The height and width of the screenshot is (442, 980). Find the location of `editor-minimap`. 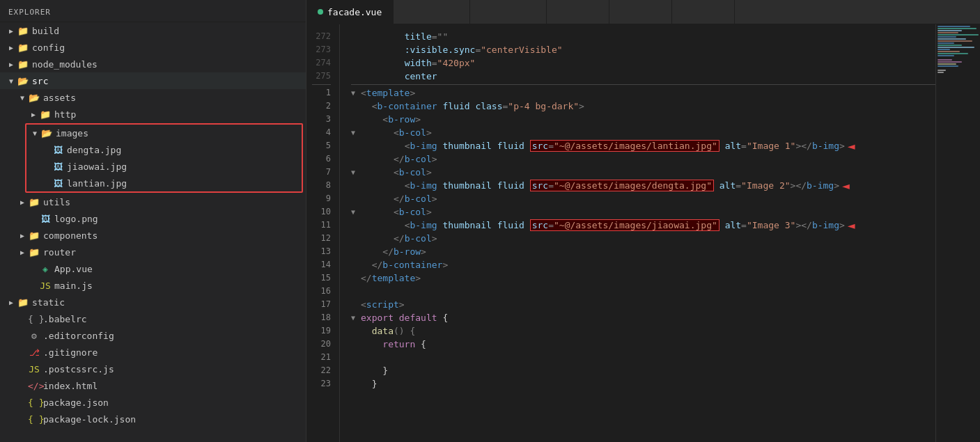

editor-minimap is located at coordinates (958, 233).